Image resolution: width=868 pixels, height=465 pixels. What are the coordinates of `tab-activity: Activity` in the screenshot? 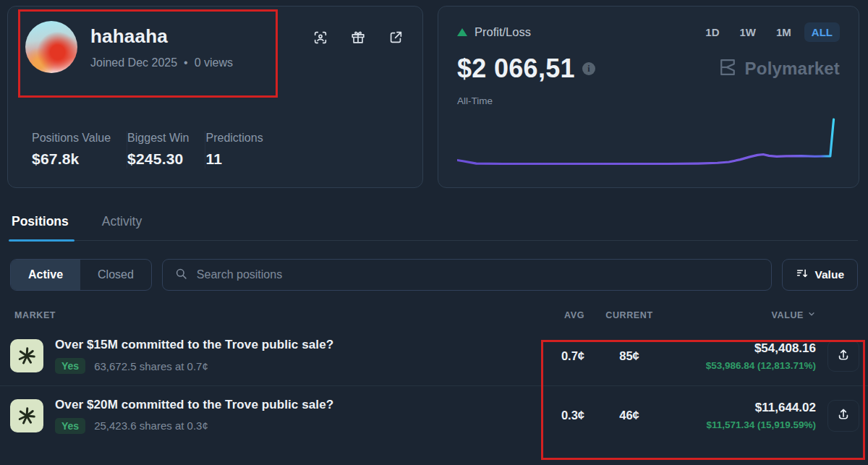 It's located at (122, 227).